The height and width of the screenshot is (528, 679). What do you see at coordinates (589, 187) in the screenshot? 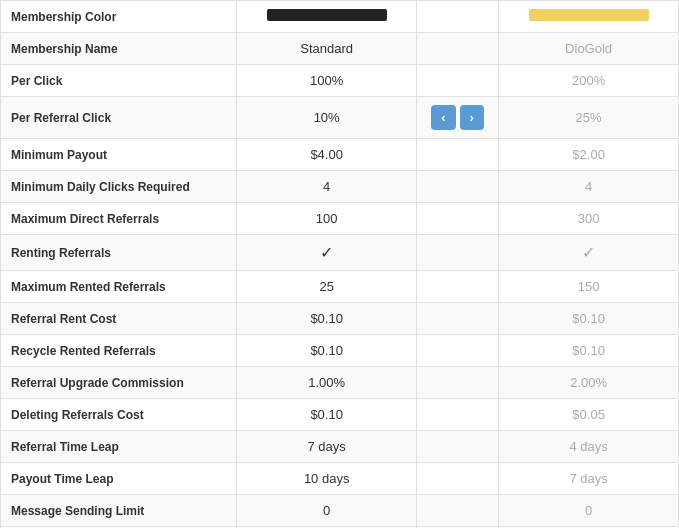
I see `diogold-value: 4` at bounding box center [589, 187].